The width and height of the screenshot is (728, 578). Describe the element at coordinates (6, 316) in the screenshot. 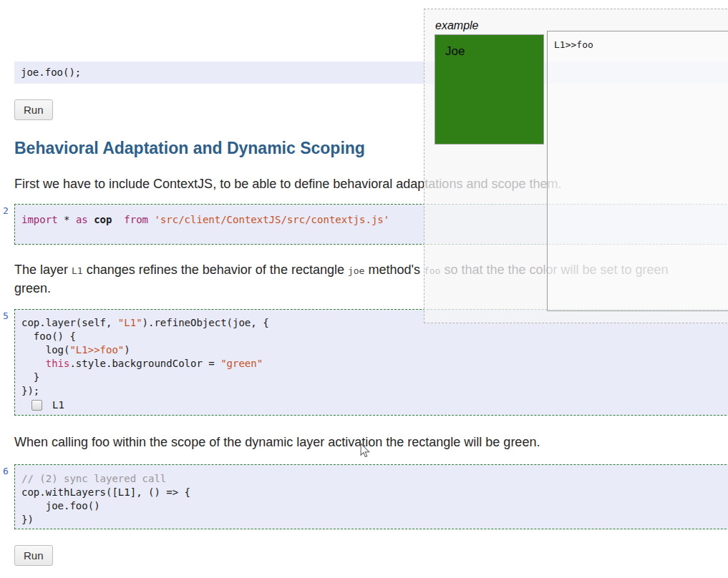

I see `cell-5-line-number: 5` at that location.